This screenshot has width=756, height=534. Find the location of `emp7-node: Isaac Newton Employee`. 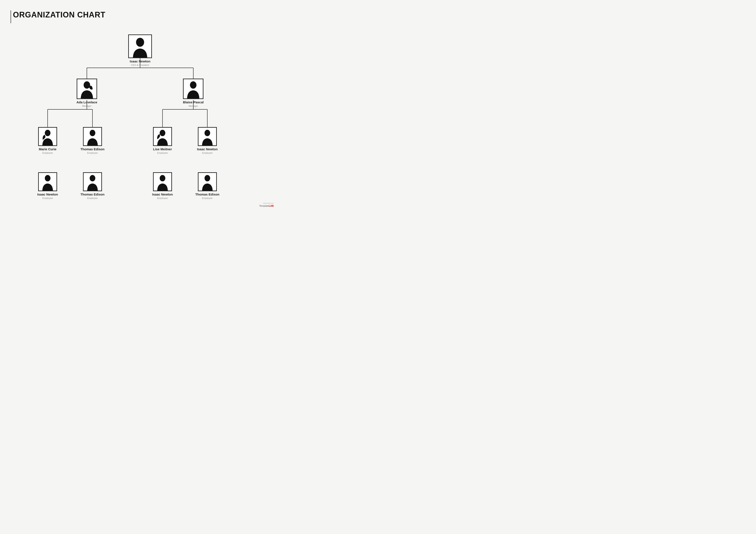

emp7-node: Isaac Newton Employee is located at coordinates (163, 186).